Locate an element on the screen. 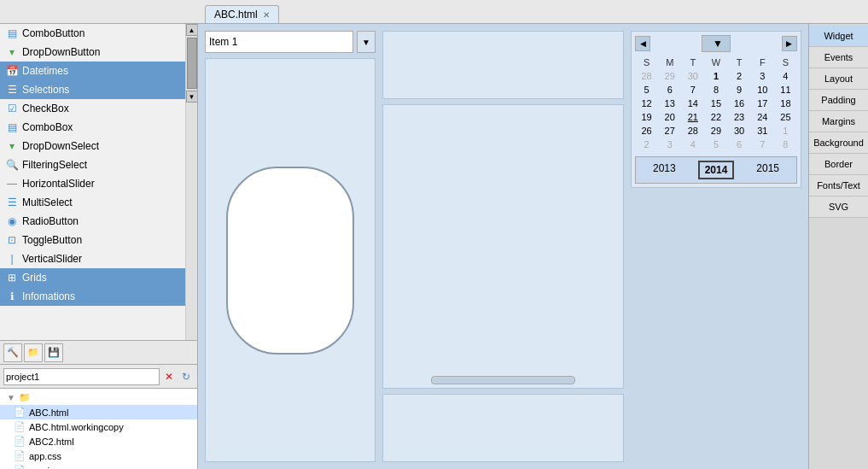 Image resolution: width=868 pixels, height=469 pixels. sidebar-item-label: VerticalSlider is located at coordinates (52, 259).